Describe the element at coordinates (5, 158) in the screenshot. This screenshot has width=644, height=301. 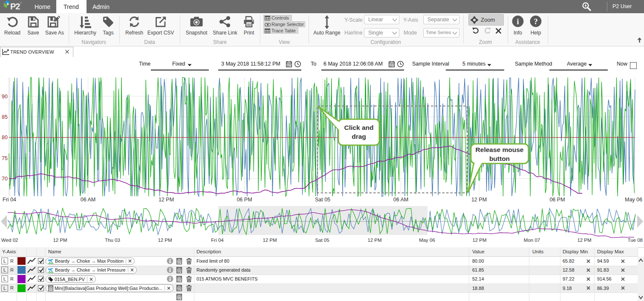
I see `svg-text: 75` at that location.